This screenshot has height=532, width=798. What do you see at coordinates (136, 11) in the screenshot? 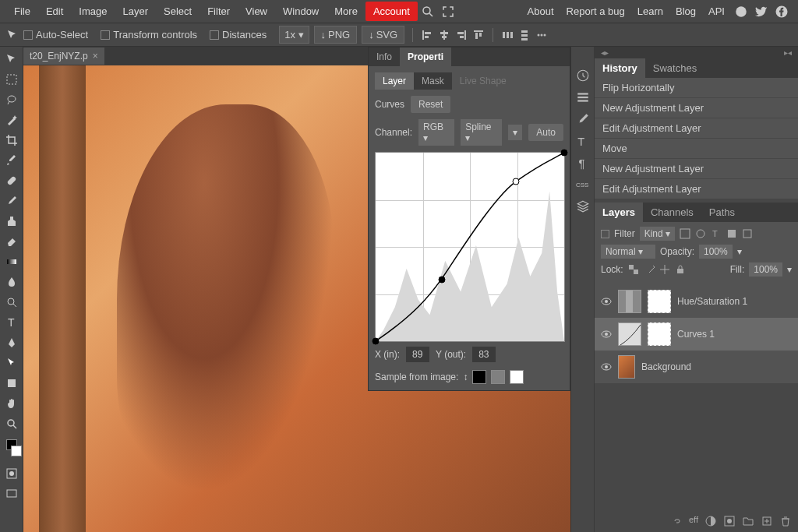
I see `menu-layer: Layer` at bounding box center [136, 11].